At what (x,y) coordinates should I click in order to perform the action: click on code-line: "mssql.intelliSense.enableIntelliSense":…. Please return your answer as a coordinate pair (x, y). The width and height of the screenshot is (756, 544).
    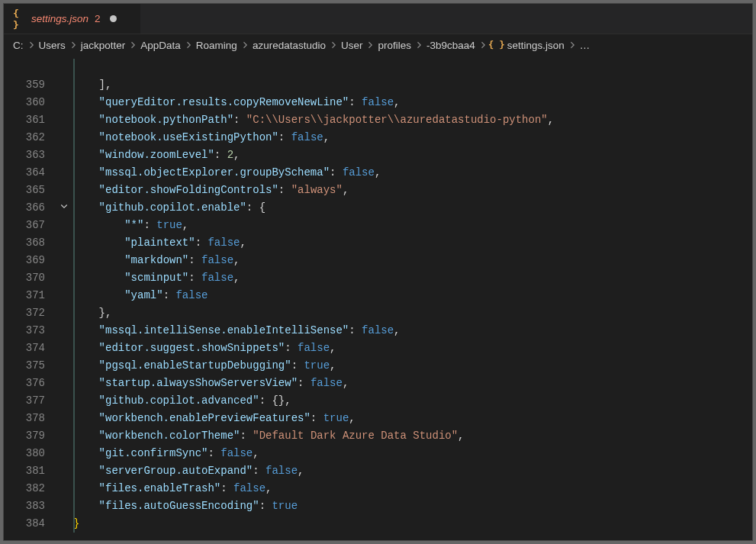
    Looking at the image, I should click on (413, 331).